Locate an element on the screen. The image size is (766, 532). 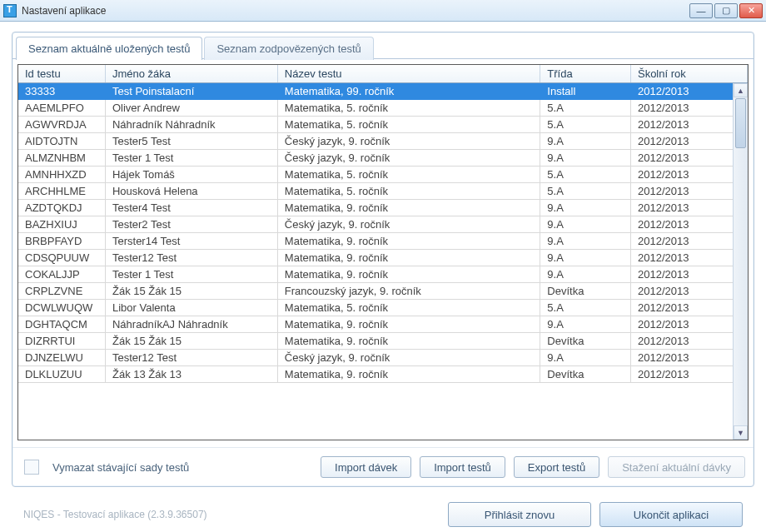
cell-test: Matematika, 99. ročník is located at coordinates (409, 92).